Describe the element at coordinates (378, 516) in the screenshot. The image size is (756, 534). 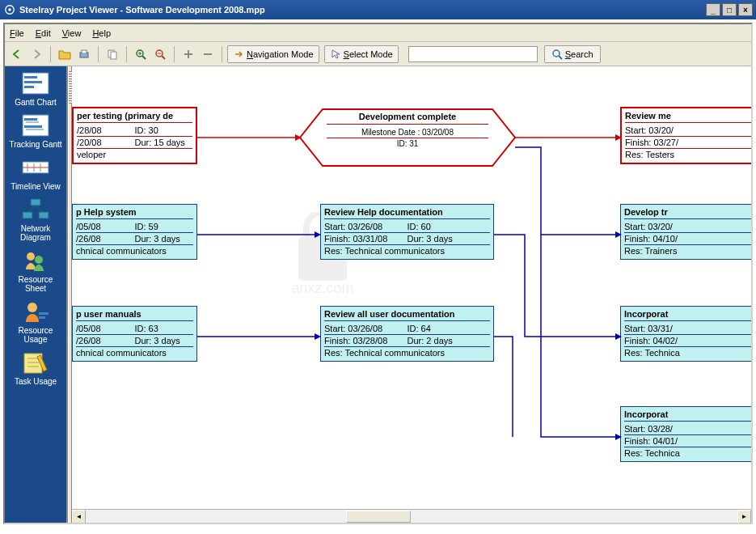
I see `scroll-thumb` at that location.